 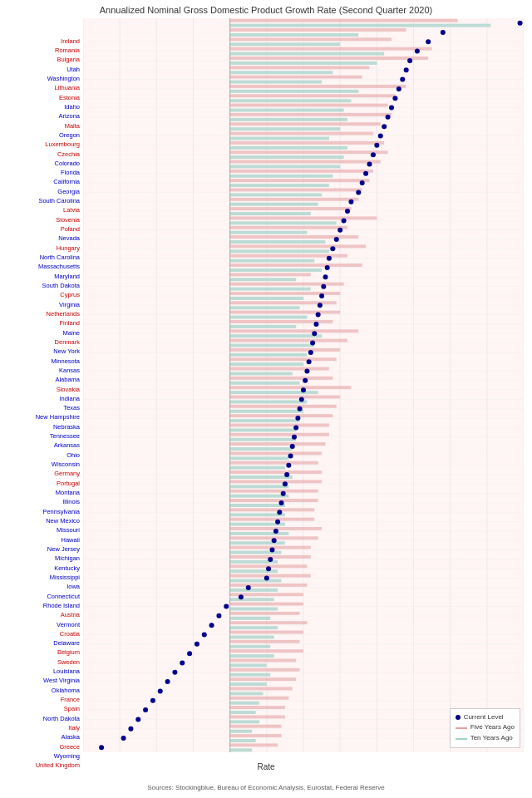 What do you see at coordinates (62, 286) in the screenshot?
I see `y-label: South Dakota` at bounding box center [62, 286].